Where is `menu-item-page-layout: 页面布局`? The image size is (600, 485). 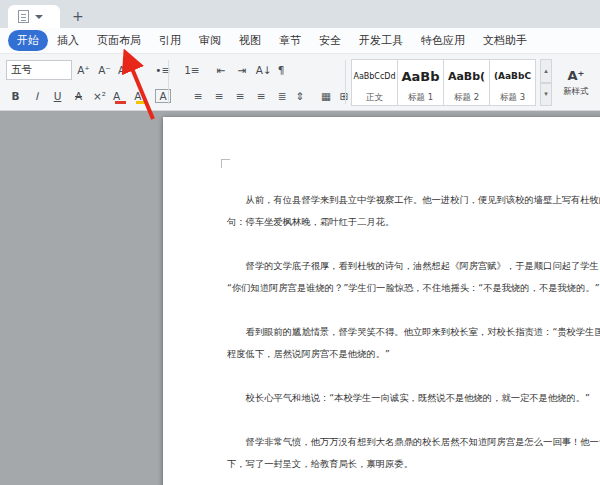 menu-item-page-layout: 页面布局 is located at coordinates (119, 40).